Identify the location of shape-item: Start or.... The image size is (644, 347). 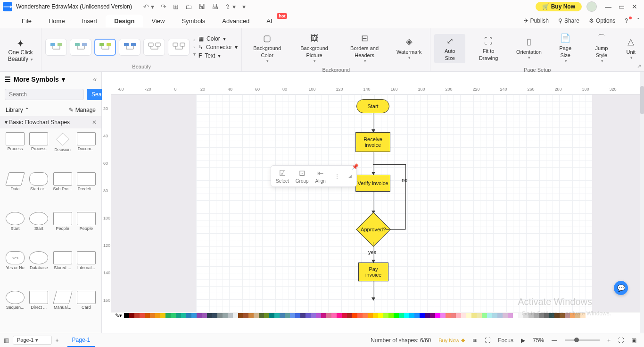
(39, 192).